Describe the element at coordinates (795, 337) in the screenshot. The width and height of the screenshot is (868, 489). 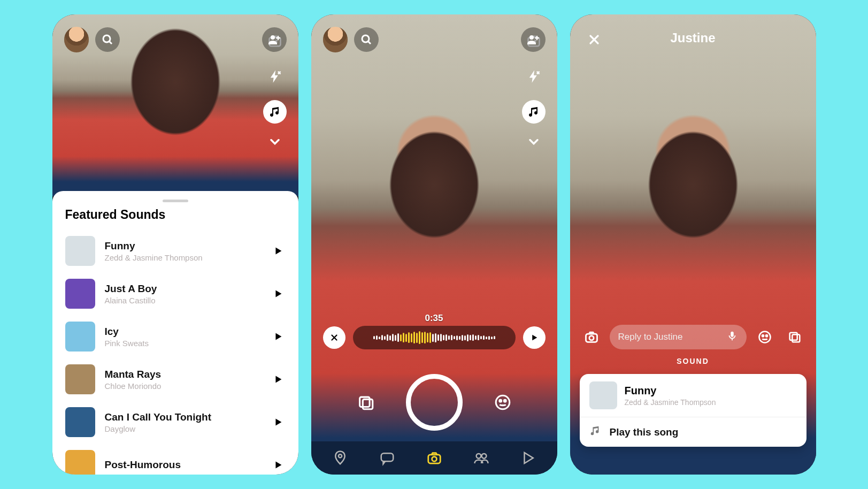
I see `attachments-icon` at that location.